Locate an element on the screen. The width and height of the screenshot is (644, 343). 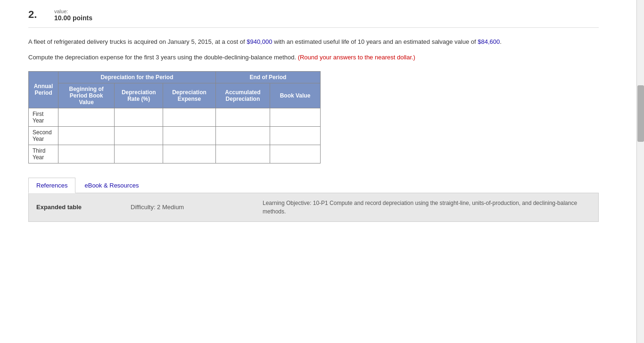
row-second-accumulated is located at coordinates (242, 136).